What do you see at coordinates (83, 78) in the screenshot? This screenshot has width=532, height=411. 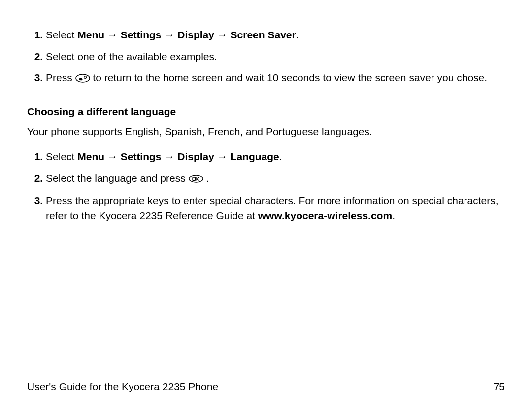 I see `end-call-icon` at bounding box center [83, 78].